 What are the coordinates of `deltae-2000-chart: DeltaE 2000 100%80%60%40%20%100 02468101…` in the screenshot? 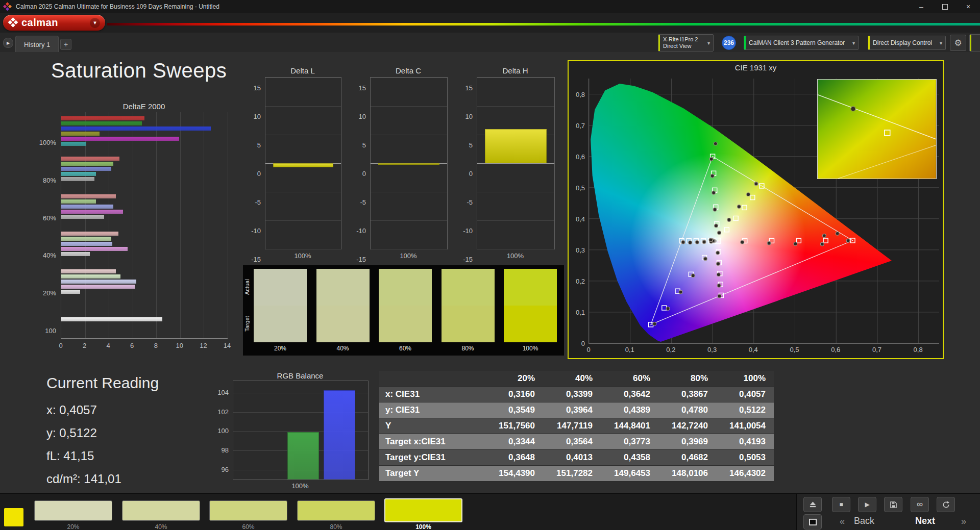 It's located at (133, 230).